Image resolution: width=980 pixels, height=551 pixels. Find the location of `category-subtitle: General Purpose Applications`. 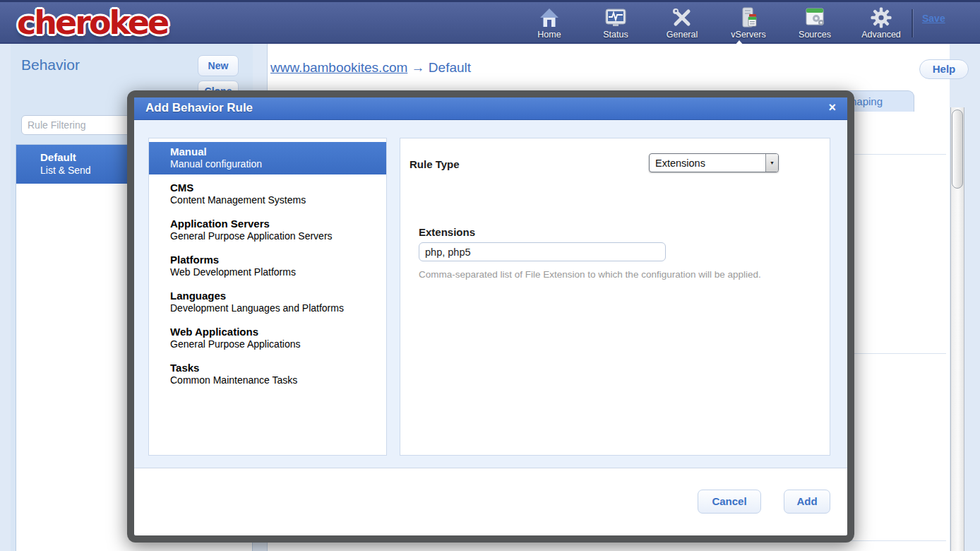

category-subtitle: General Purpose Applications is located at coordinates (275, 344).